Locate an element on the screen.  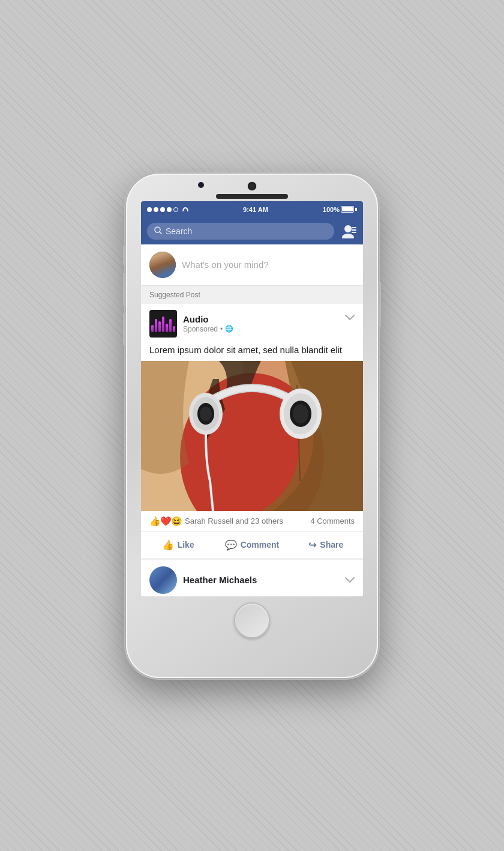
battery-percent: 100% is located at coordinates (331, 210).